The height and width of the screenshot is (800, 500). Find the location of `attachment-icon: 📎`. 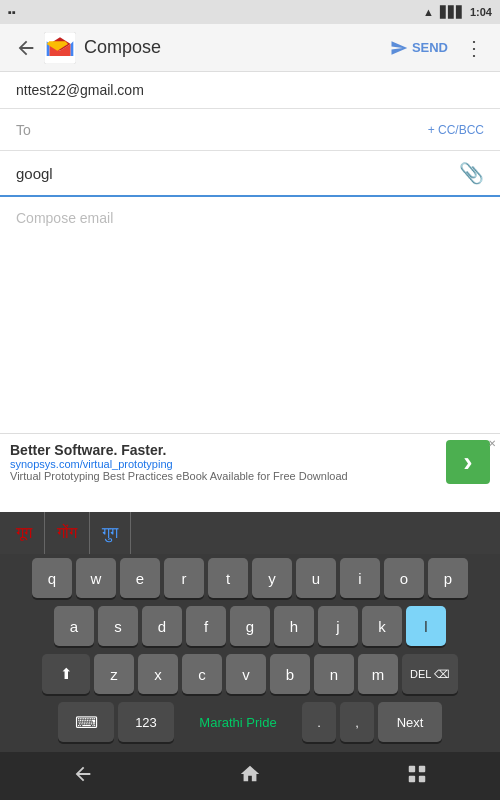

attachment-icon: 📎 is located at coordinates (472, 173).